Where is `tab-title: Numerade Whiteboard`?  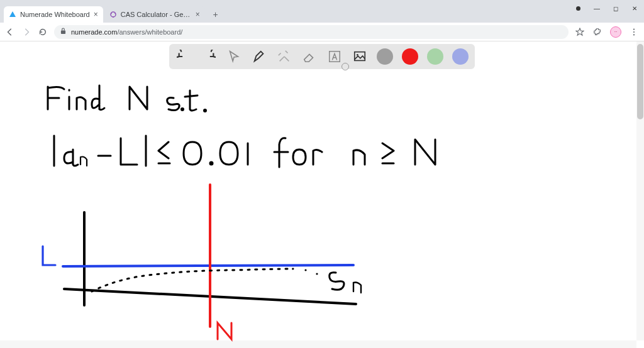
tab-title: Numerade Whiteboard is located at coordinates (55, 14).